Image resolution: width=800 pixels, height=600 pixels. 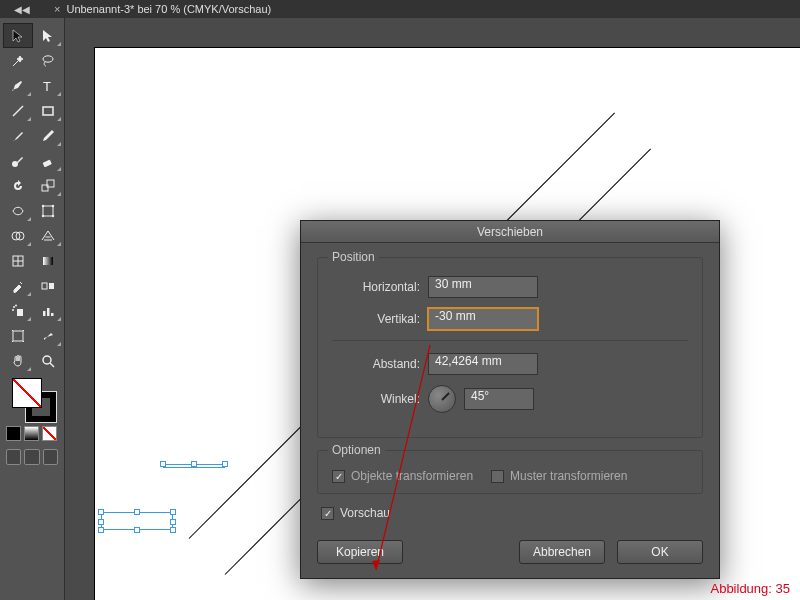 I want to click on symbol-sprayer-tool, so click(x=18, y=310).